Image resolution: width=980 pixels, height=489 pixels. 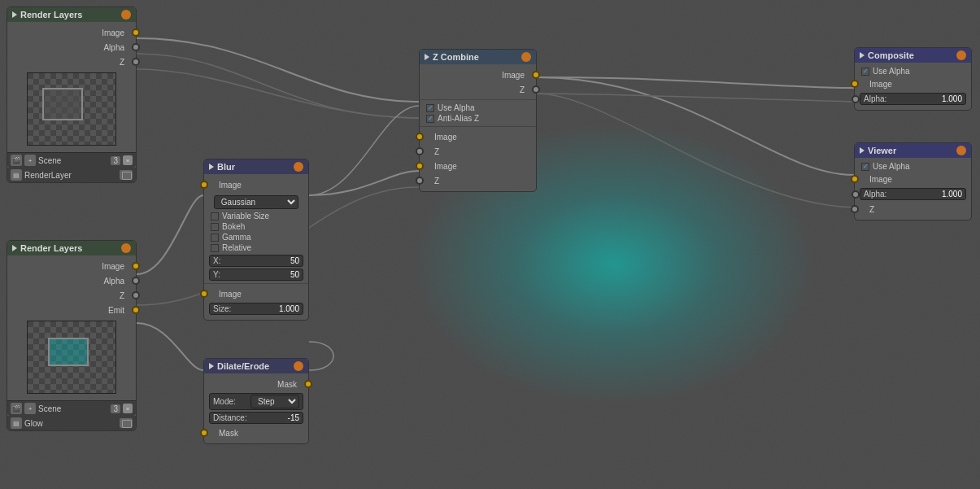 What do you see at coordinates (420, 166) in the screenshot?
I see `socket-zcombine-img2-in` at bounding box center [420, 166].